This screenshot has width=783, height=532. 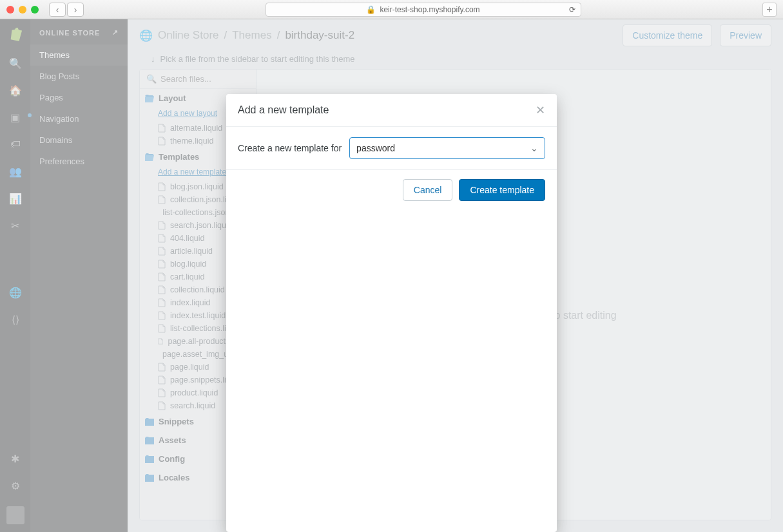 I want to click on folder-label: Templates, so click(x=179, y=157).